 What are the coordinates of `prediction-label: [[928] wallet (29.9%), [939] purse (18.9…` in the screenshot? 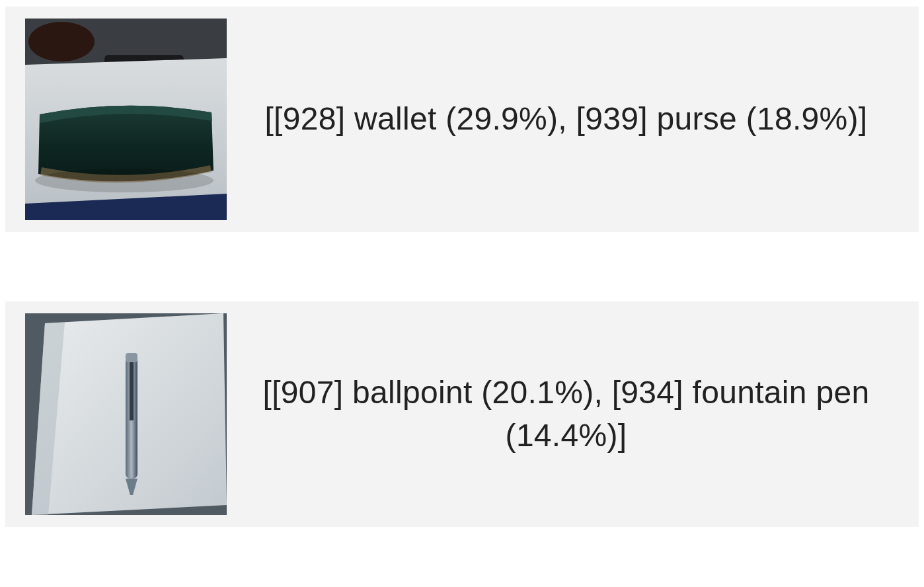 It's located at (566, 119).